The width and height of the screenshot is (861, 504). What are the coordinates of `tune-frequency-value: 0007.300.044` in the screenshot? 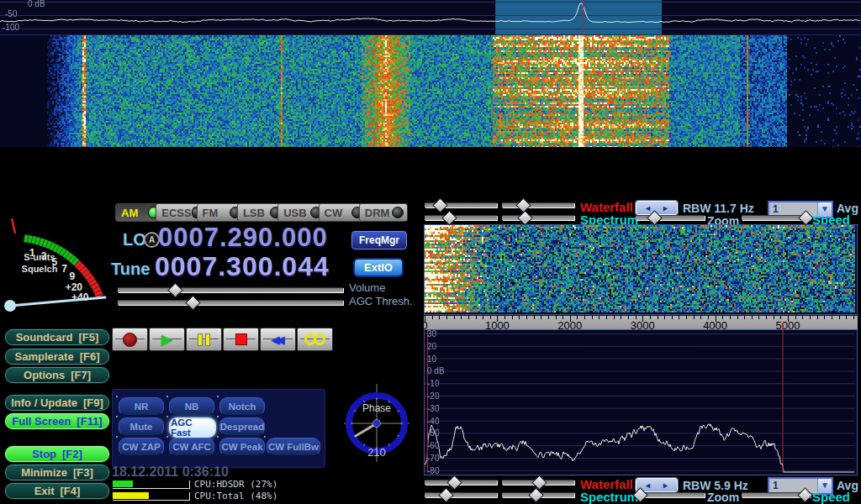 It's located at (242, 267).